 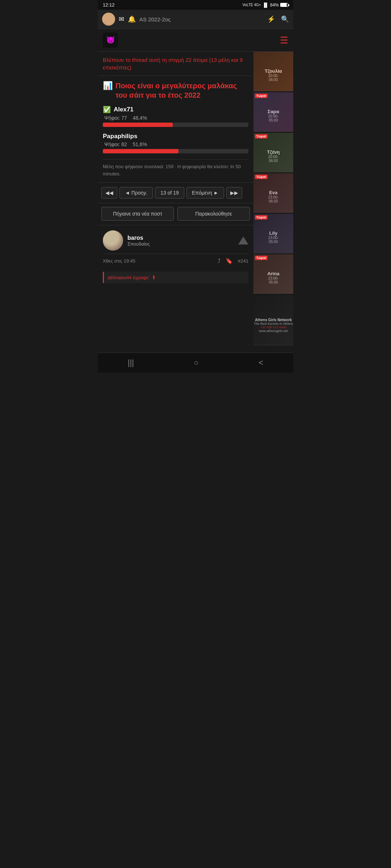 What do you see at coordinates (274, 5) in the screenshot?
I see `battery-label: 84%` at bounding box center [274, 5].